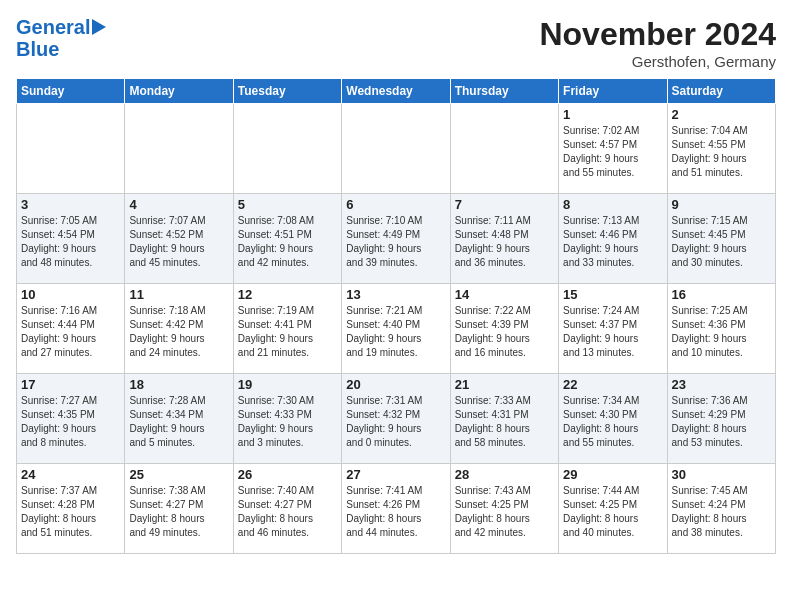 Image resolution: width=792 pixels, height=612 pixels. I want to click on day-info: Sunrise: 7:34 AM Sunset: 4:30 PM Dayligh…, so click(612, 422).